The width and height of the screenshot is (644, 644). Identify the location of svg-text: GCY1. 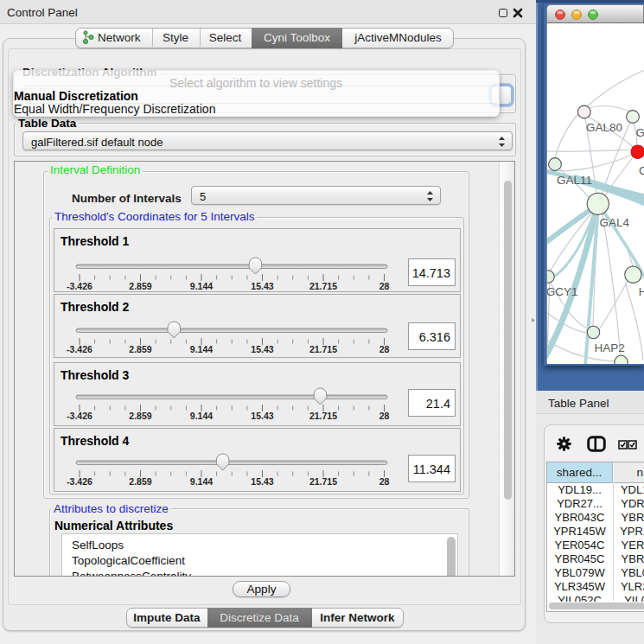
(563, 292).